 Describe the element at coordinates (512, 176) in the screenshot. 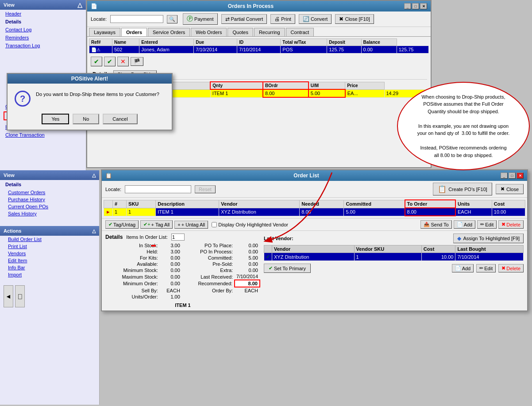

I see `order-list-controls: _ □ ✕` at that location.